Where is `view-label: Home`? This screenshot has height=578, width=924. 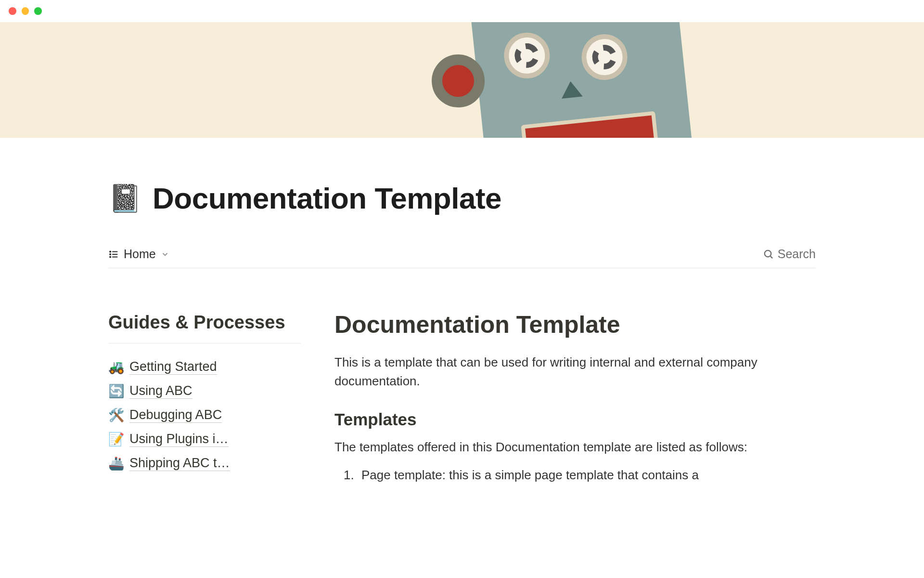 view-label: Home is located at coordinates (140, 254).